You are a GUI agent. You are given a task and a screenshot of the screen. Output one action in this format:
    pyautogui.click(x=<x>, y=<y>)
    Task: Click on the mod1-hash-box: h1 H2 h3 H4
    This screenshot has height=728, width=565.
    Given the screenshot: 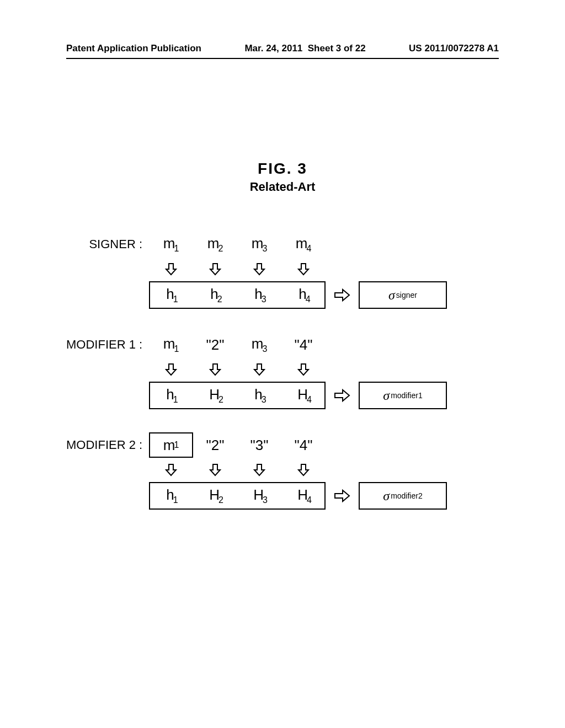 What is the action you would take?
    pyautogui.click(x=237, y=395)
    